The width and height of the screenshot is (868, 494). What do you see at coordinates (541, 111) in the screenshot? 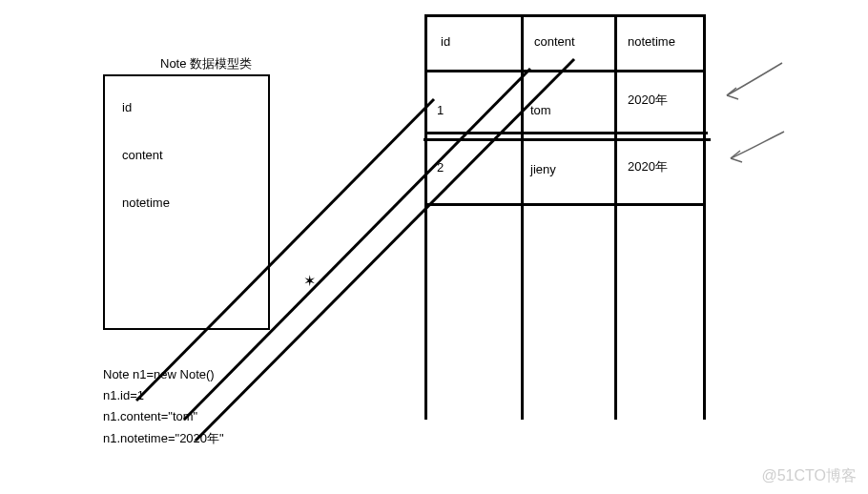
I see `table-cell-r1-content: tom` at bounding box center [541, 111].